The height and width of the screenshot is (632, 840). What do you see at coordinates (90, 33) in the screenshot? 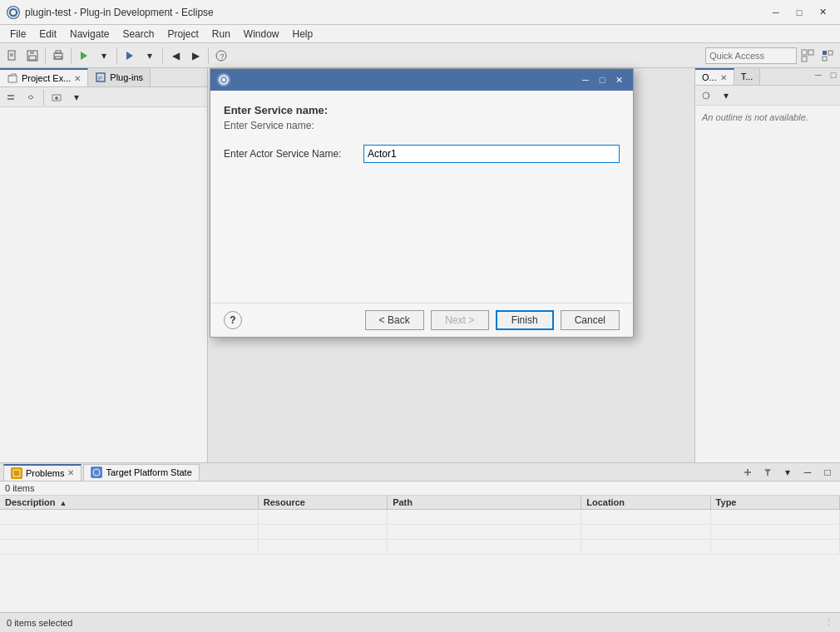
I see `menu-navigate: Navigate` at bounding box center [90, 33].